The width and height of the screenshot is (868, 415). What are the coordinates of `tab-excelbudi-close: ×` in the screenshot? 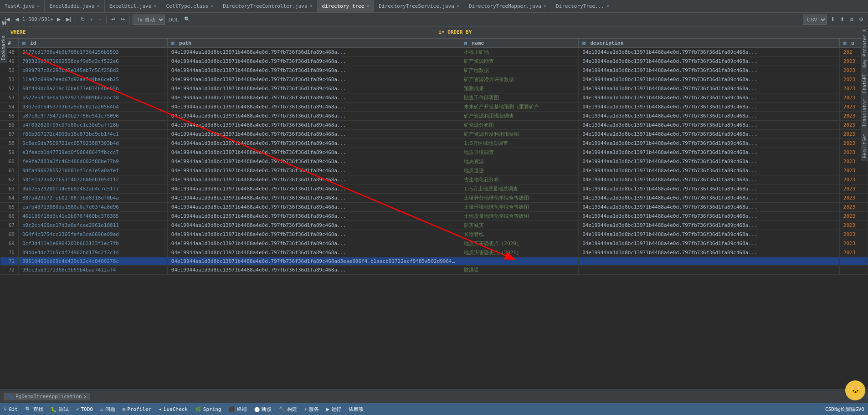 It's located at (98, 6).